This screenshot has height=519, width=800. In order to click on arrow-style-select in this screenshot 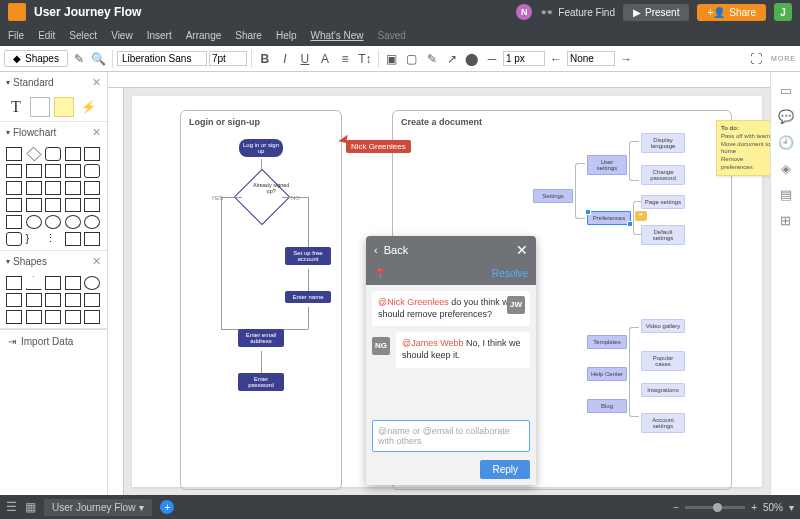, I will do `click(591, 58)`.